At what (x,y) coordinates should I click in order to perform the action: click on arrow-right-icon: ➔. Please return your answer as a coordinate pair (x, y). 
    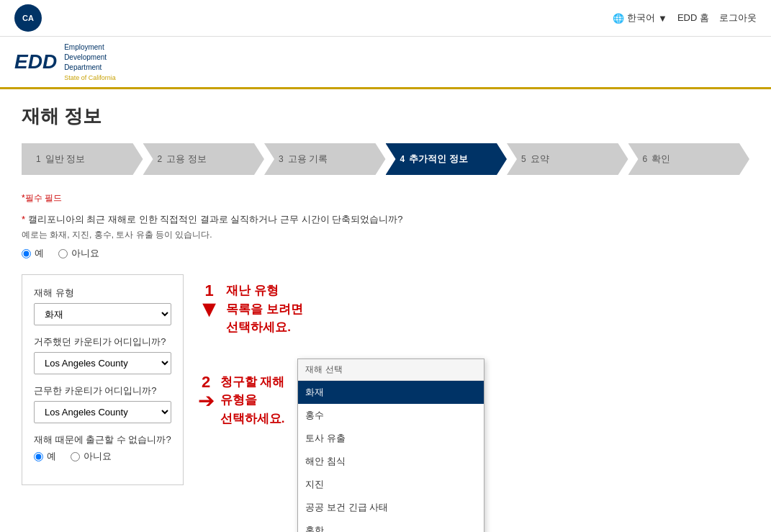
    Looking at the image, I should click on (206, 400).